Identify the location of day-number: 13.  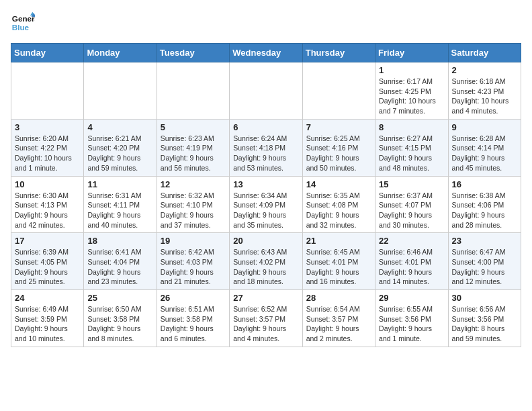
(266, 184).